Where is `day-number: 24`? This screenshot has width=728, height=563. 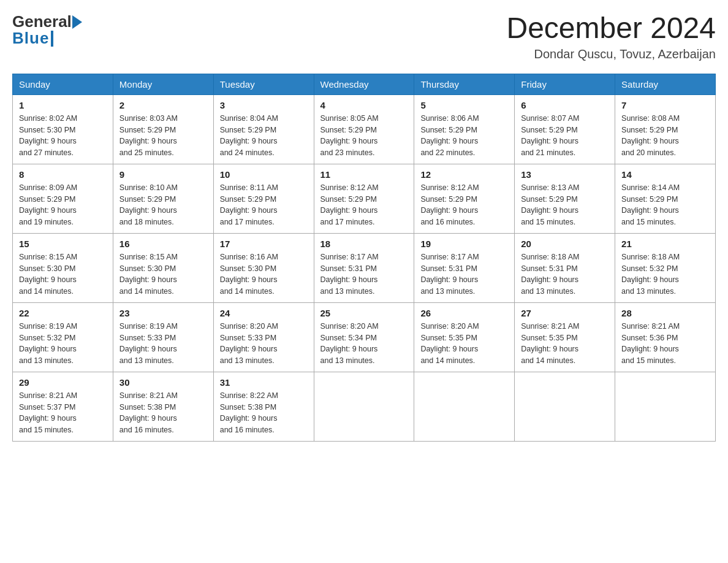 day-number: 24 is located at coordinates (264, 313).